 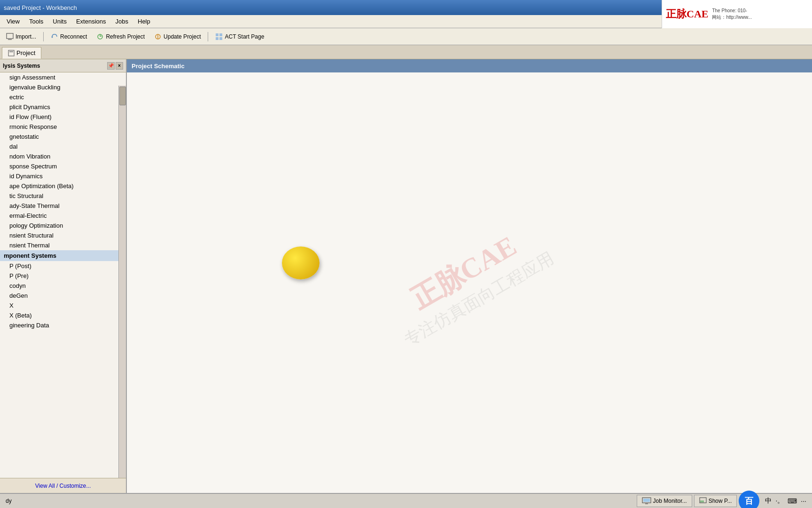 What do you see at coordinates (36, 22) in the screenshot?
I see `menu-tools: Tools` at bounding box center [36, 22].